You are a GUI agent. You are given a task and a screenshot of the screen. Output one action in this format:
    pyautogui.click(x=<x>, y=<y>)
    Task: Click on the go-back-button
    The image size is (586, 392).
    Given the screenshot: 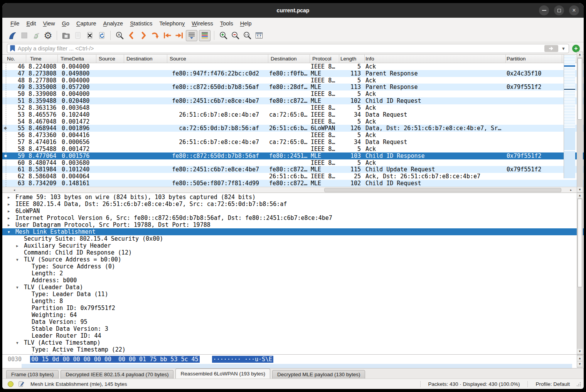 What is the action you would take?
    pyautogui.click(x=131, y=35)
    